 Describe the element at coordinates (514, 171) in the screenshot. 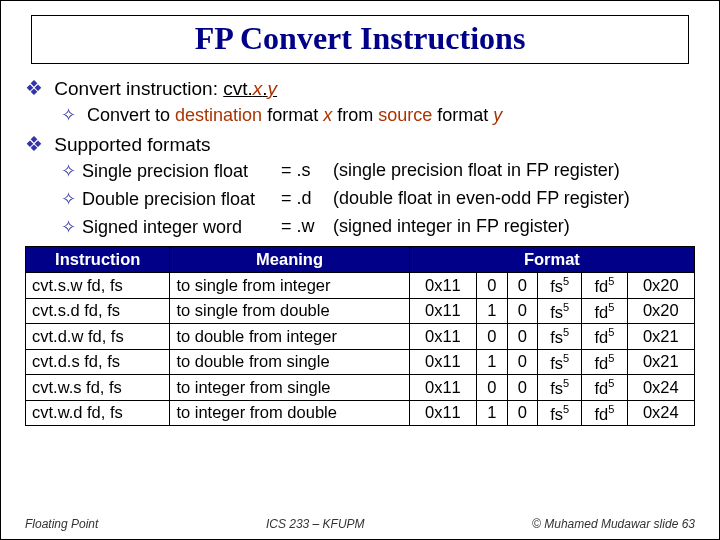

I see `fmt-desc: (single precision float in FP register)` at that location.